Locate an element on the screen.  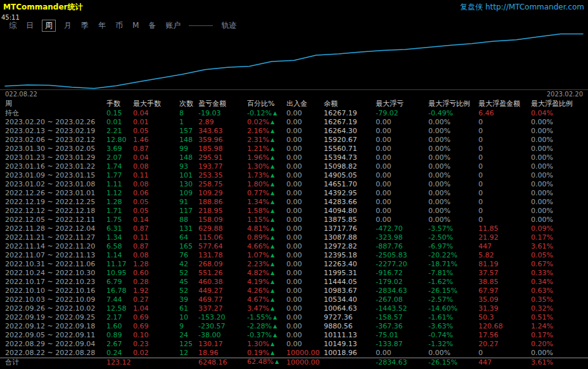
cell-max-lots: 0.60 is located at coordinates (156, 273).